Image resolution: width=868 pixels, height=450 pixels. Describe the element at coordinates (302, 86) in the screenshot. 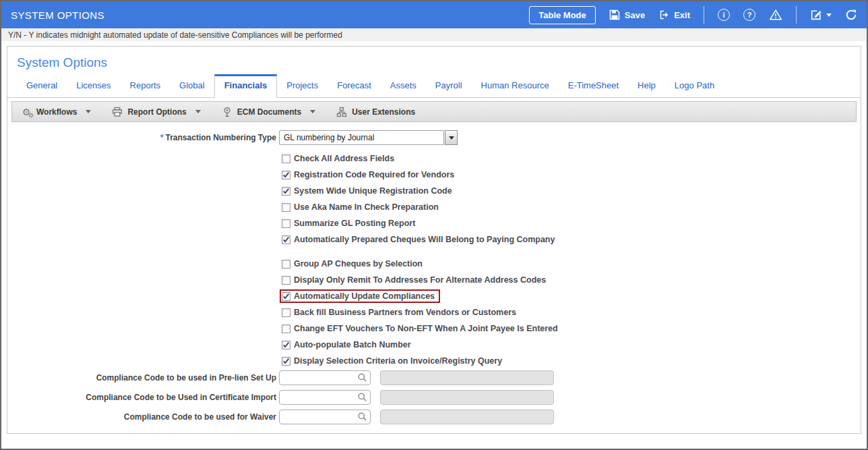

I see `tab-projects: Projects` at that location.